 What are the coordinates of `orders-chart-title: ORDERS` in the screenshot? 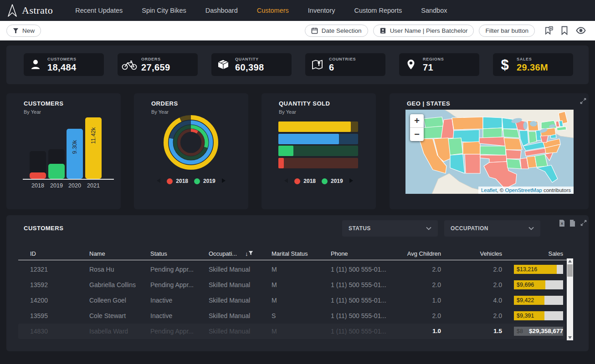 It's located at (165, 104).